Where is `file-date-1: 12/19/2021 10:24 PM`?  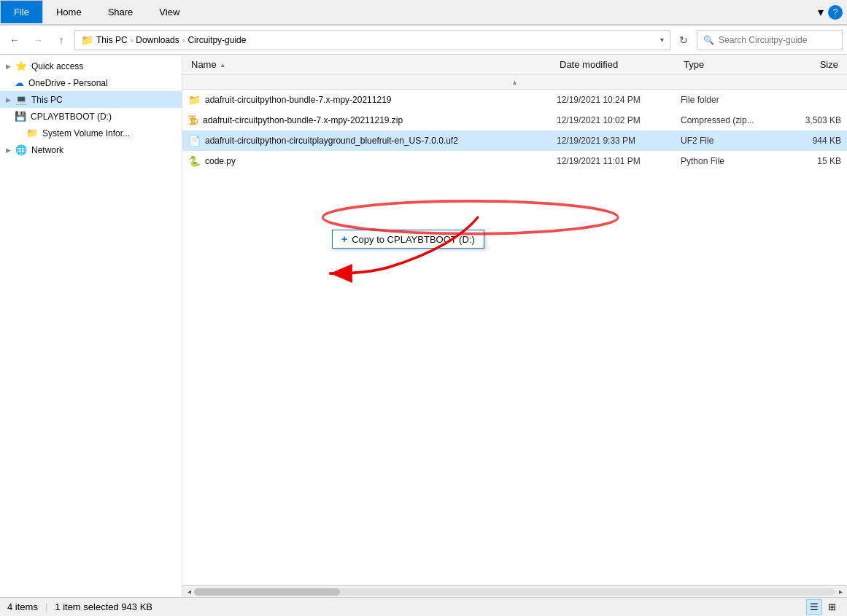 file-date-1: 12/19/2021 10:24 PM is located at coordinates (619, 100).